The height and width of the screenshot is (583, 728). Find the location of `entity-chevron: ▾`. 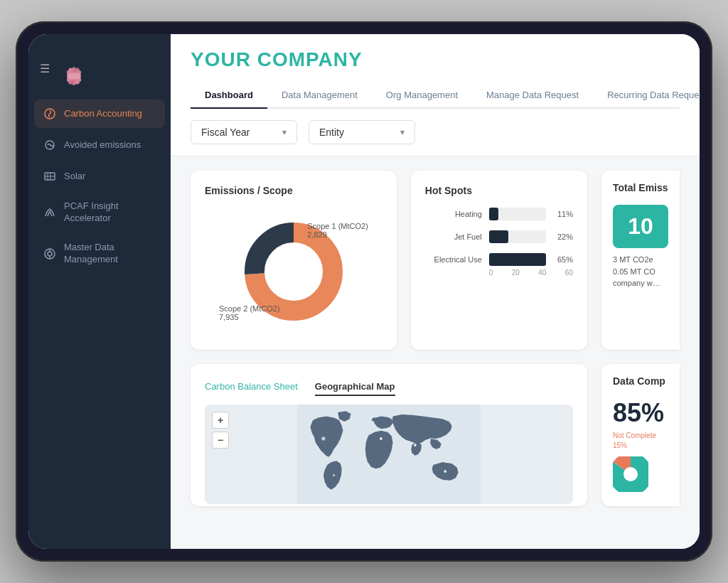

entity-chevron: ▾ is located at coordinates (402, 132).